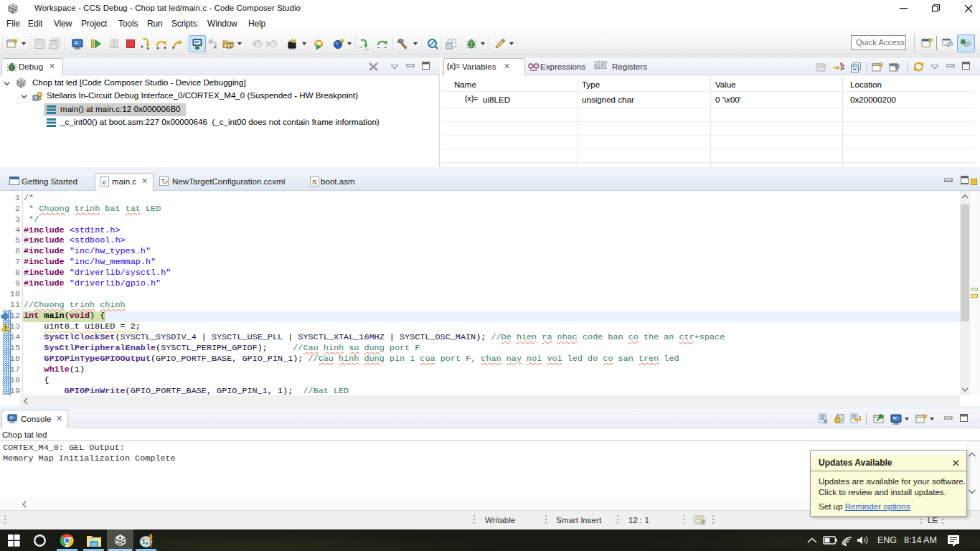 This screenshot has height=551, width=980. Describe the element at coordinates (103, 182) in the screenshot. I see `svg-text: .c` at that location.